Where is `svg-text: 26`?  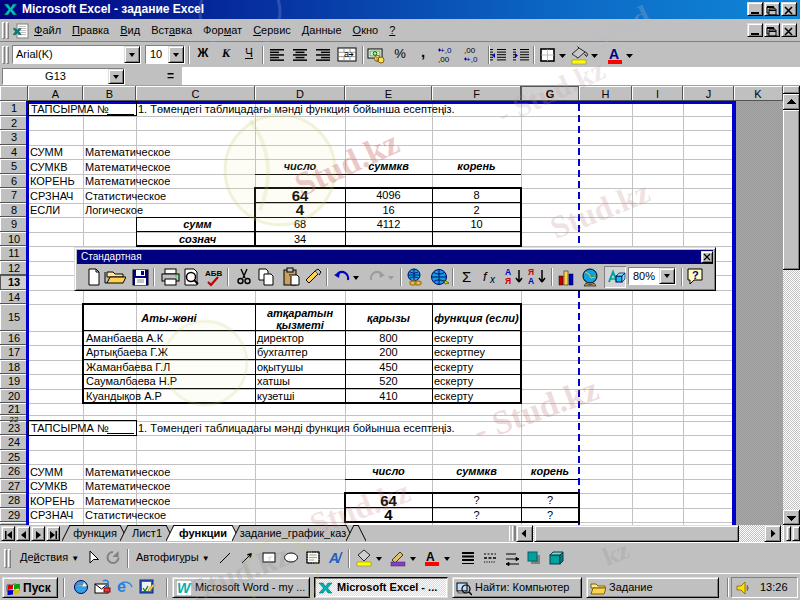 svg-text: 26 is located at coordinates (14, 471).